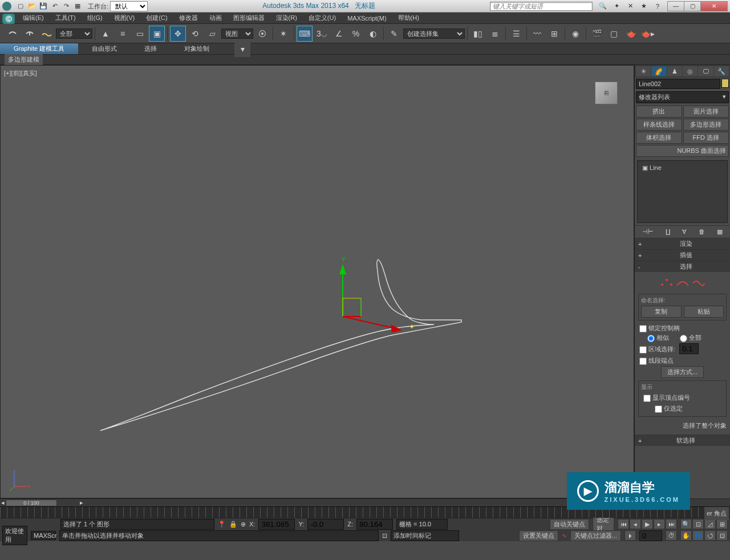 The width and height of the screenshot is (730, 560). What do you see at coordinates (538, 536) in the screenshot?
I see `set-key-button: 设置关键点` at bounding box center [538, 536].